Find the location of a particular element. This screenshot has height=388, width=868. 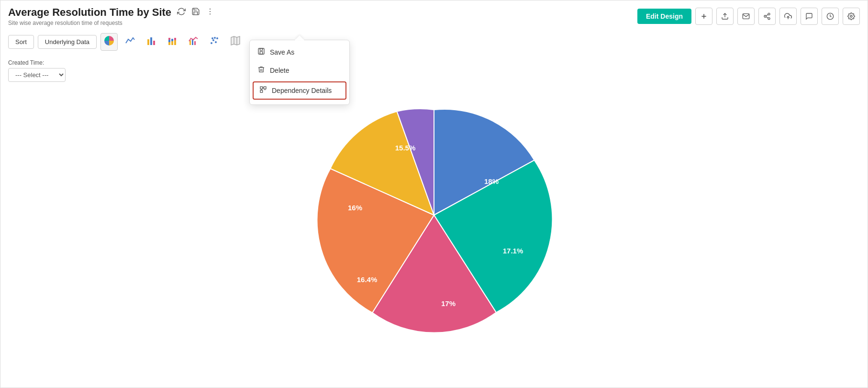

add-button is located at coordinates (704, 16).